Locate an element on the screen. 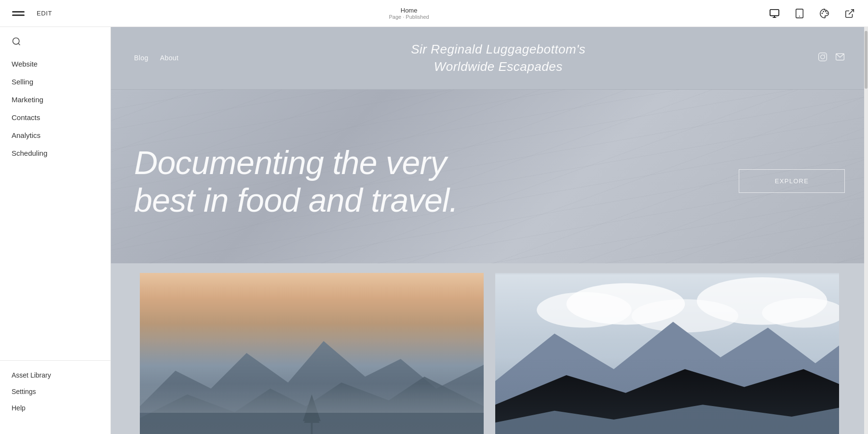 The height and width of the screenshot is (434, 868). mountain-silhouette-left is located at coordinates (312, 385).